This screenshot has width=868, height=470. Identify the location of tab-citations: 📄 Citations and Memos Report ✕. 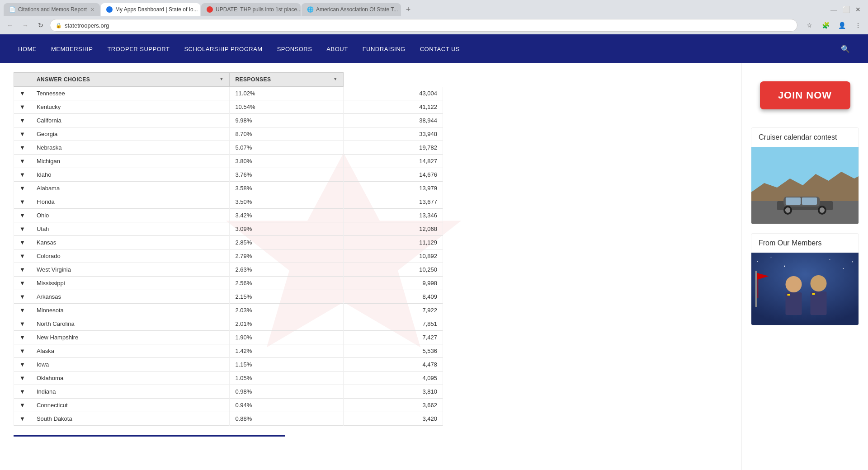
(52, 9).